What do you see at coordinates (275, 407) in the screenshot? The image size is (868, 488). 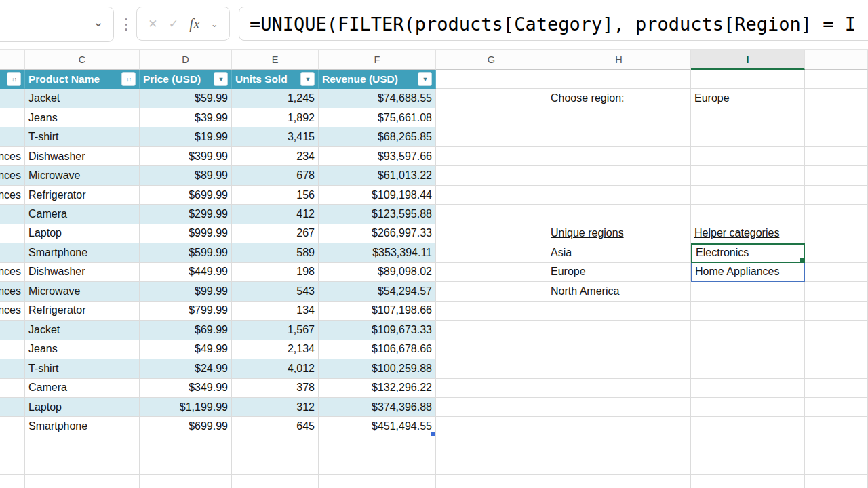 I see `units-sold-cell: 312` at bounding box center [275, 407].